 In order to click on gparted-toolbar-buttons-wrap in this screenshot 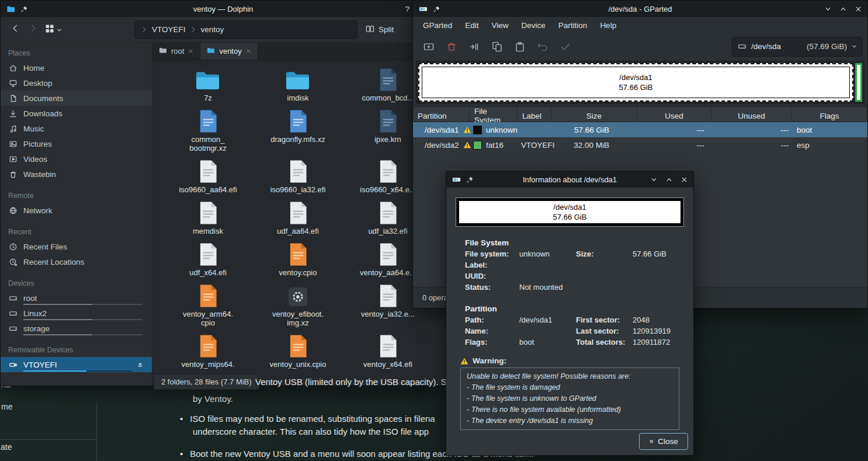, I will do `click(497, 47)`.